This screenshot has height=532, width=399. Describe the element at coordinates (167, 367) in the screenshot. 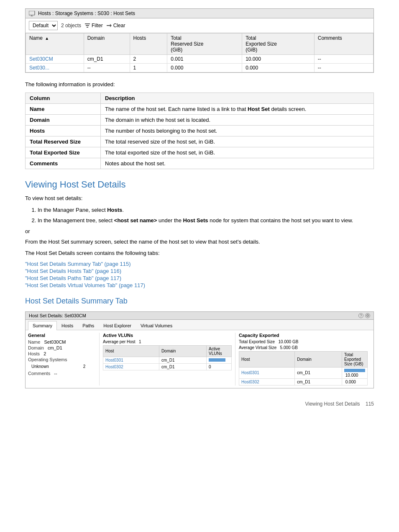

I see `vlun-row: Host0302 cm_D1 0` at that location.